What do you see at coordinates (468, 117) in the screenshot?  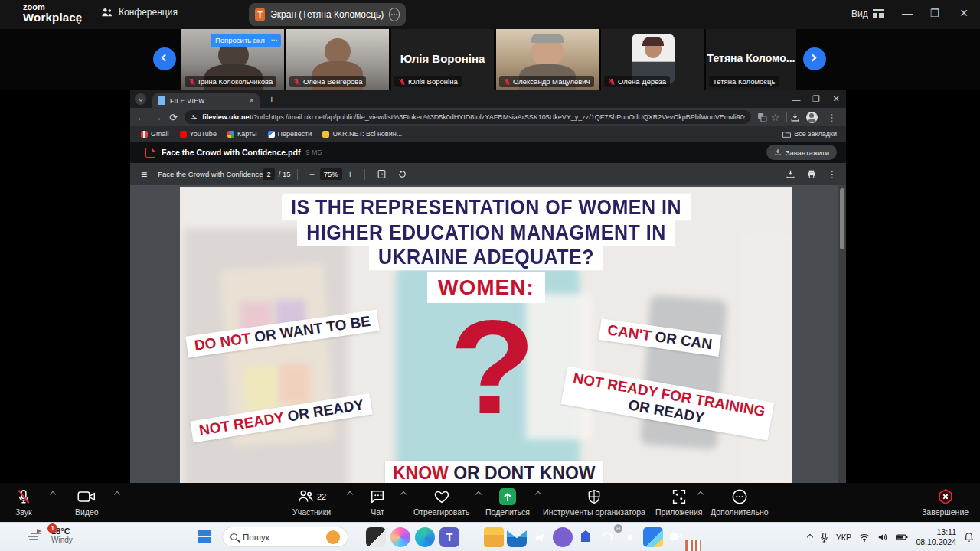 I see `address-bar: fileview.ukr.net/?url=https://mail.ukr.n…` at bounding box center [468, 117].